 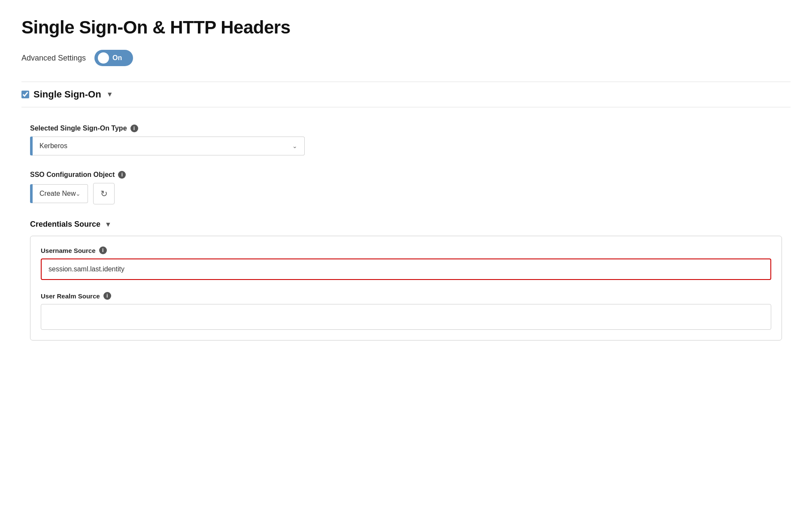 What do you see at coordinates (406, 128) in the screenshot?
I see `sso-type-label: Selected Single Sign-On Type i` at bounding box center [406, 128].